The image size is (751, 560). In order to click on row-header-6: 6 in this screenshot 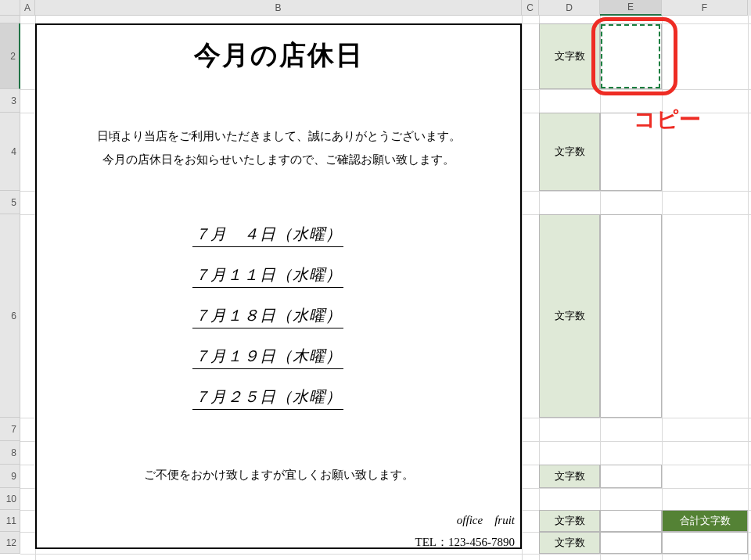, I will do `click(10, 316)`.